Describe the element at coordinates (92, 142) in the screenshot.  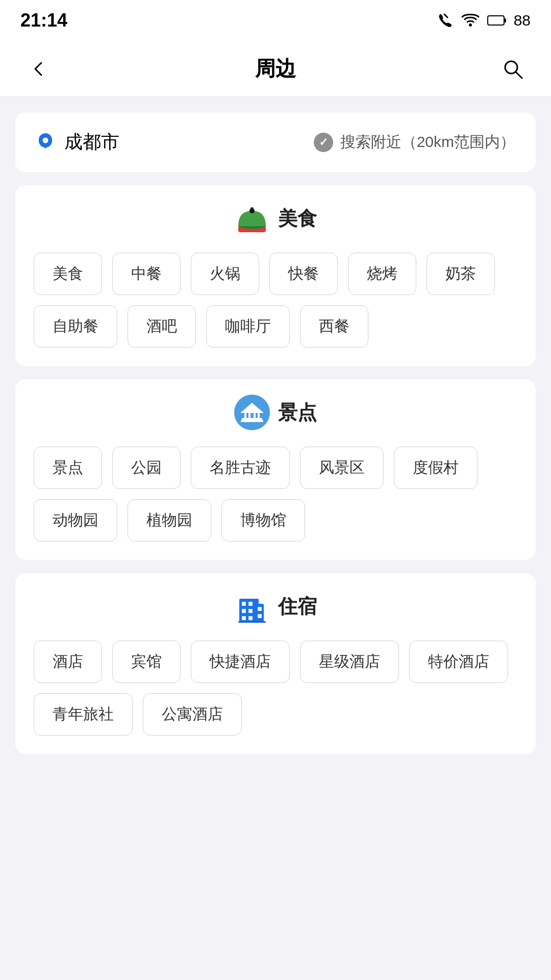
I see `location-city: 成都市` at that location.